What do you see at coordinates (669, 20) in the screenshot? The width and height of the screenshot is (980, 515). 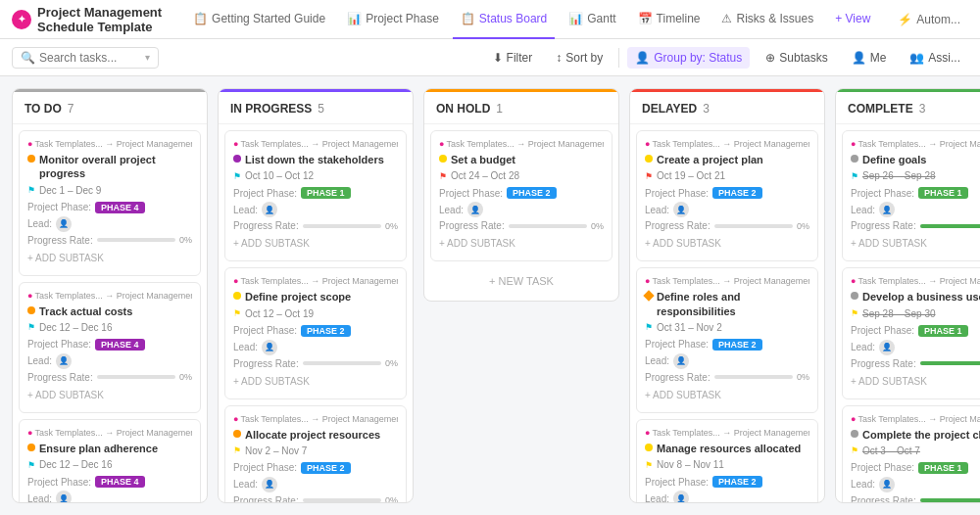 I see `tab-timeline: 📅 Timeline` at bounding box center [669, 20].